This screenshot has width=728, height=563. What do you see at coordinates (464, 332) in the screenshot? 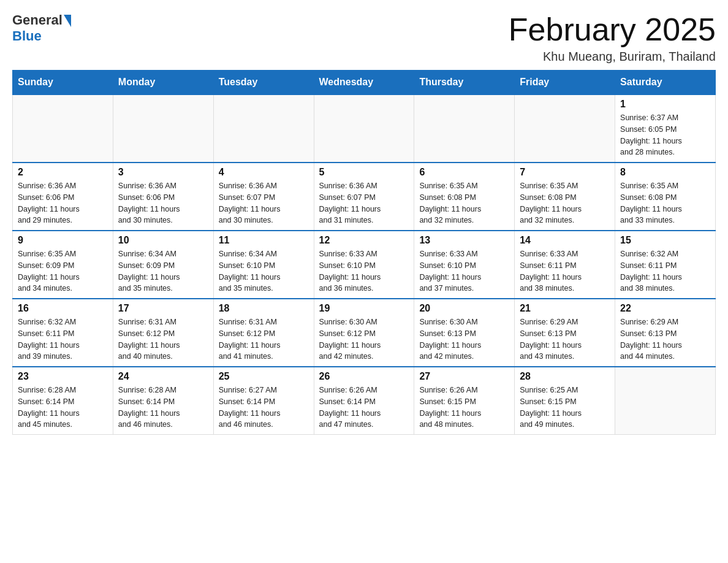
I see `calendar-day-cell: 20Sunrise: 6:30 AM Sunset: 6:13 PM Dayli…` at bounding box center [464, 332].